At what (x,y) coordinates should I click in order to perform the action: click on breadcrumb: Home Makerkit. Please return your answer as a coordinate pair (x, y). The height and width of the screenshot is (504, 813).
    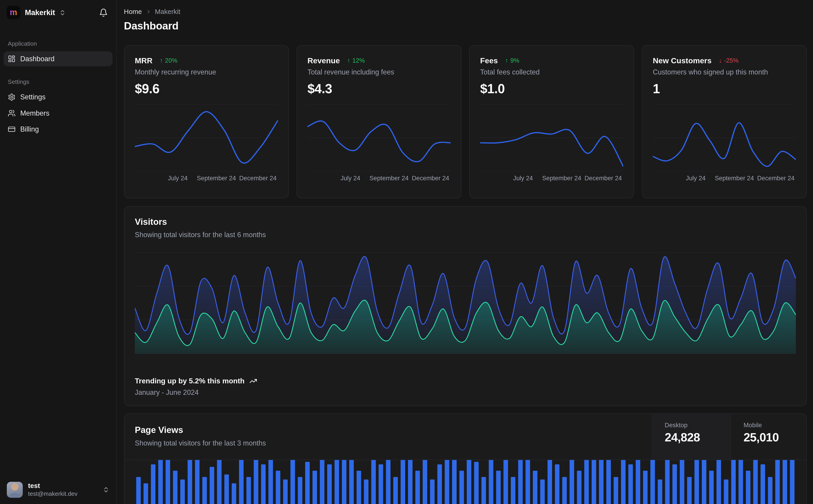
    Looking at the image, I should click on (465, 12).